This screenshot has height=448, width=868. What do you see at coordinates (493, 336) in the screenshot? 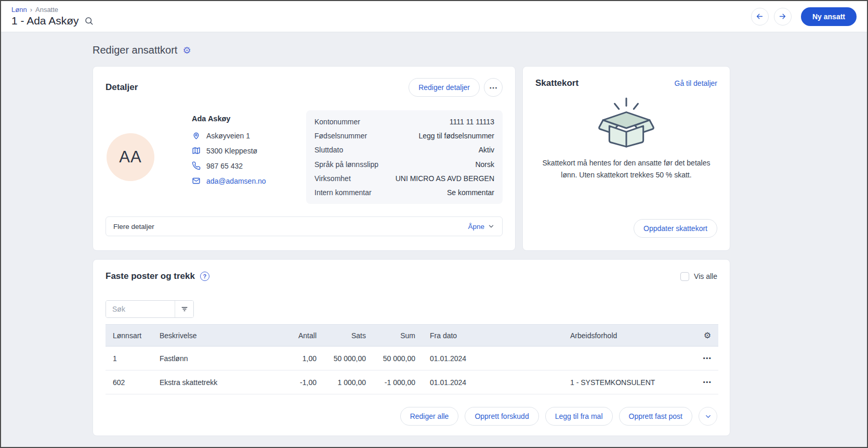
I see `col-fra-dato: Fra dato` at bounding box center [493, 336].